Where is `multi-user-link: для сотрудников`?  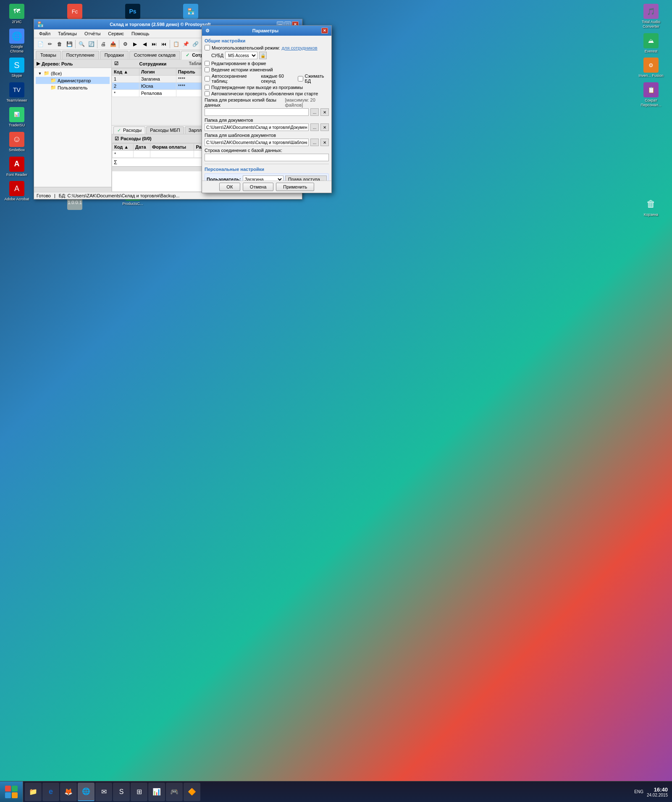
multi-user-link: для сотрудников is located at coordinates (300, 48).